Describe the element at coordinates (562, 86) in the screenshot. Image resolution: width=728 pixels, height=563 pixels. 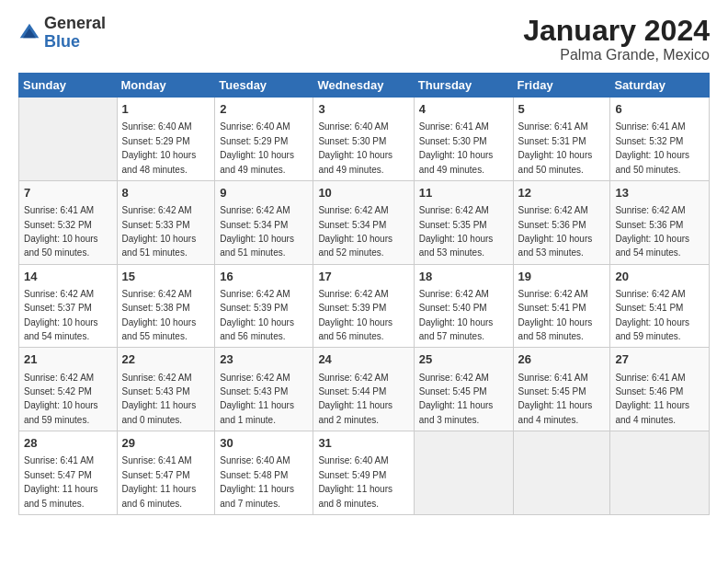
I see `col-friday: Friday` at that location.